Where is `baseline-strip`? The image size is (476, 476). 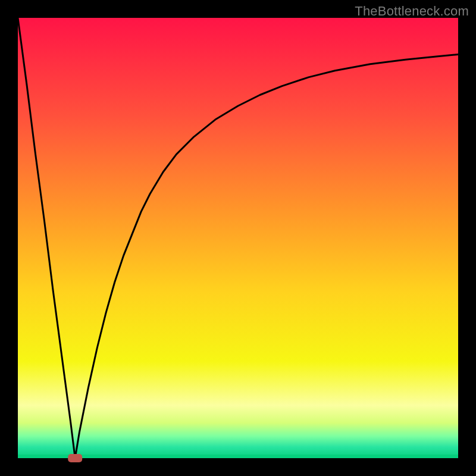
baseline-strip is located at coordinates (238, 456).